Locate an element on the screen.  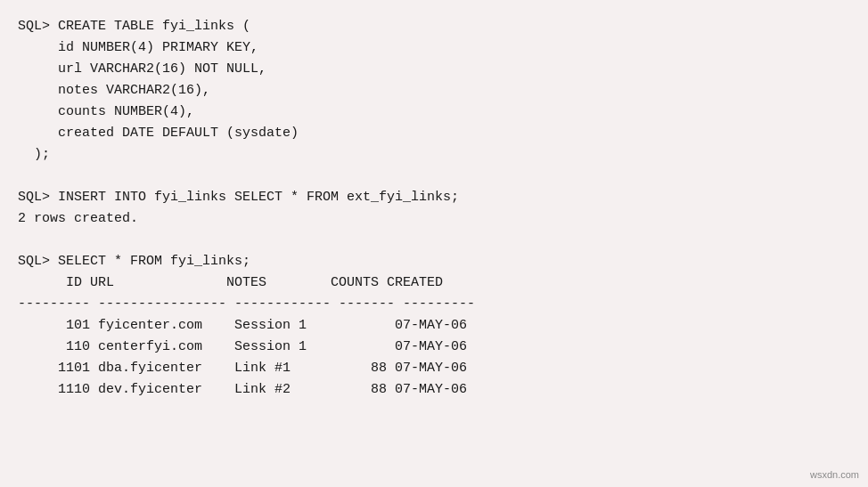
terminal-line: notes VARCHAR2(16), is located at coordinates (434, 91).